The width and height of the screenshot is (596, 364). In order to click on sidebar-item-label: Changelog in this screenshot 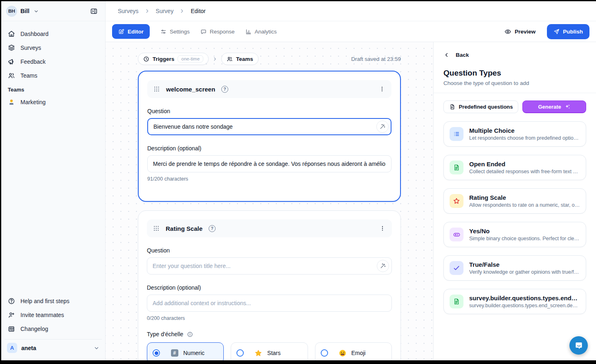, I will do `click(34, 329)`.